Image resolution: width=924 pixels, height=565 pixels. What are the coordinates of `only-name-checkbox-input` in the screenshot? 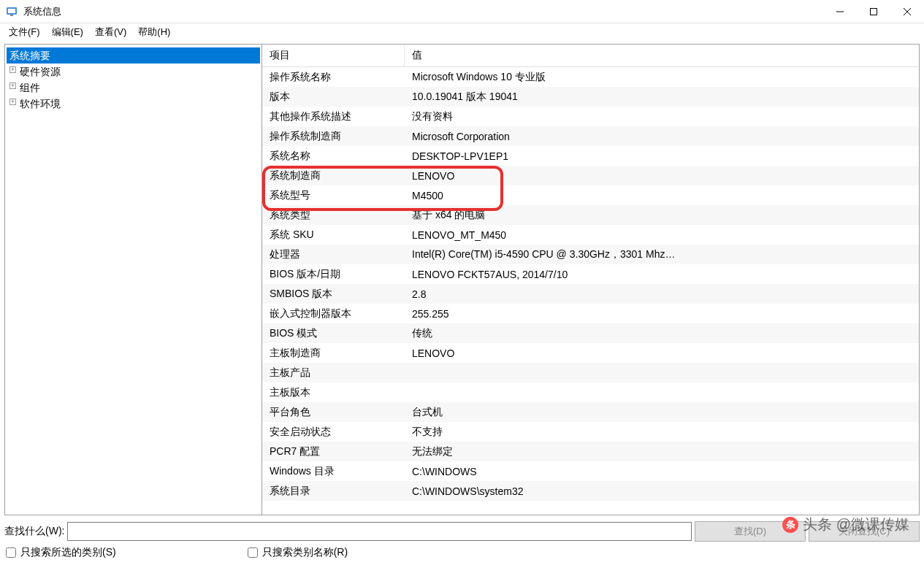 It's located at (253, 553).